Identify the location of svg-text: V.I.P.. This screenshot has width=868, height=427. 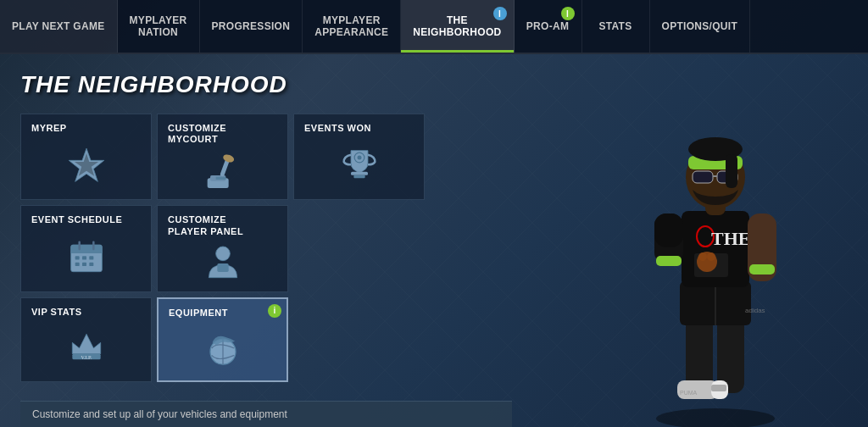
(86, 358).